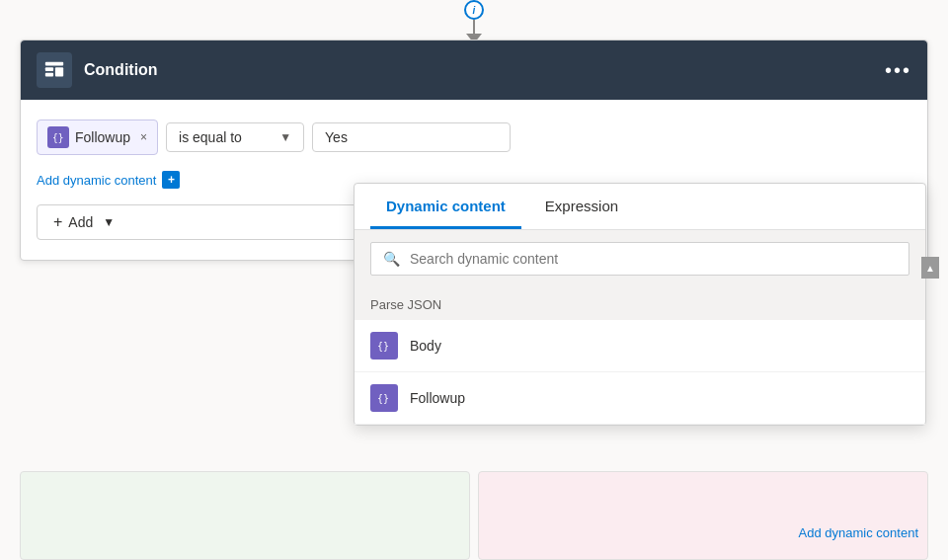 The width and height of the screenshot is (948, 560). Describe the element at coordinates (640, 259) in the screenshot. I see `search-box: 🔍` at that location.